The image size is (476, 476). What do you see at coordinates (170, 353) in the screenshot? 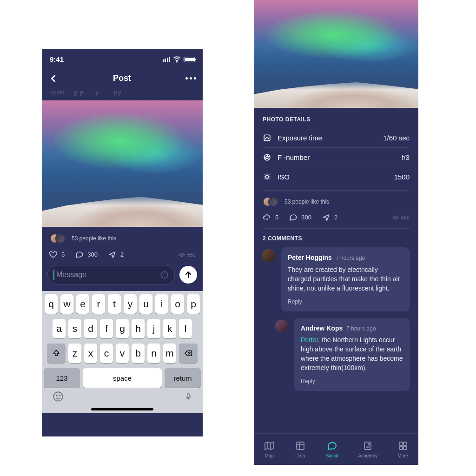
I see `key-m: m` at bounding box center [170, 353].